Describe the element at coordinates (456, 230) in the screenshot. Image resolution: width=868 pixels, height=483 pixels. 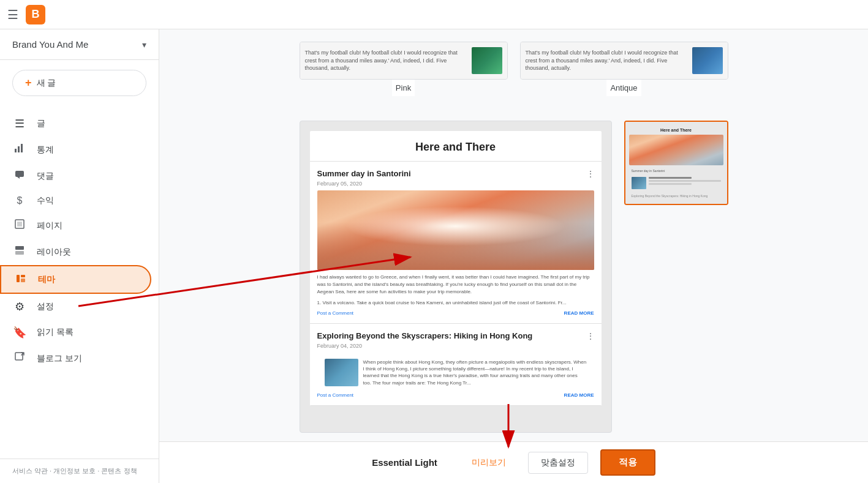
I see `post1-image` at that location.